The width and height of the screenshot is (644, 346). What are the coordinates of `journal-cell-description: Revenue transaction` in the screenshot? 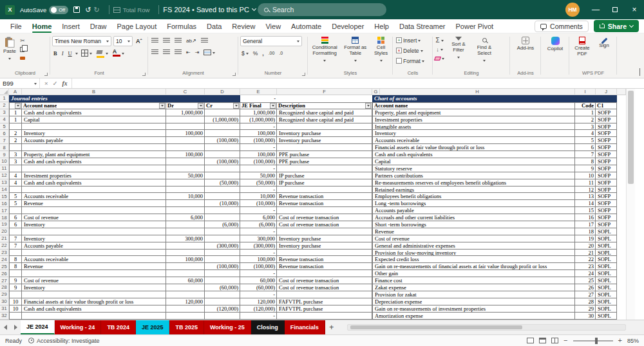 It's located at (325, 266).